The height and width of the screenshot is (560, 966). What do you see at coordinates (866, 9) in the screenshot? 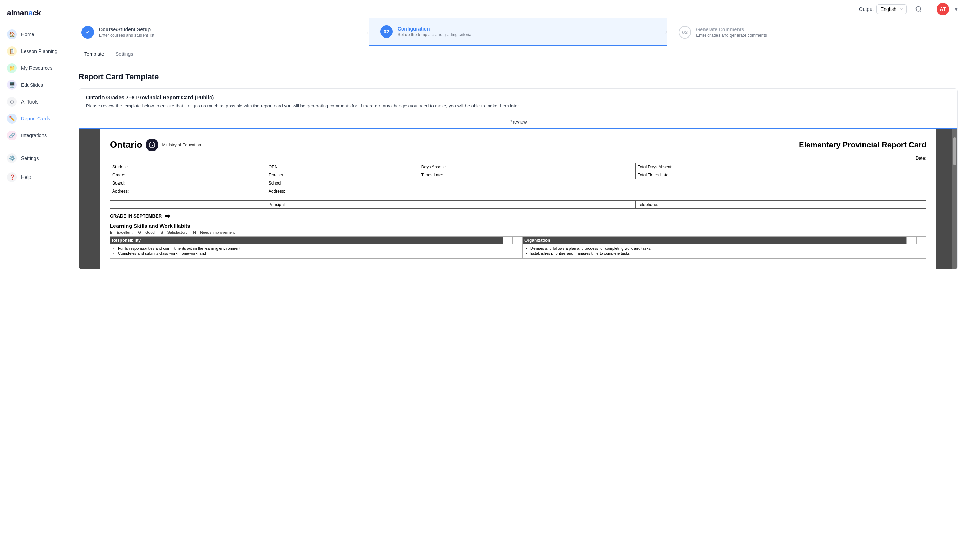
I see `output-label: Output` at bounding box center [866, 9].